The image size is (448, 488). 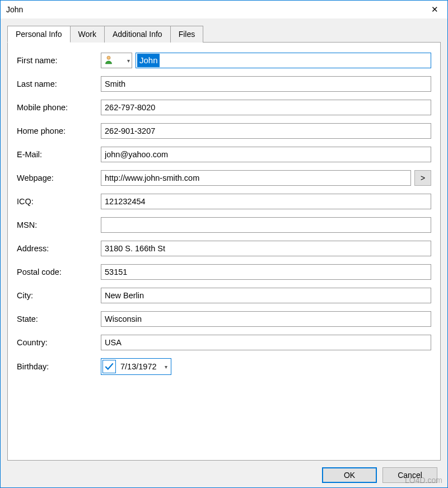 I want to click on row-postal: Postal code:, so click(x=224, y=272).